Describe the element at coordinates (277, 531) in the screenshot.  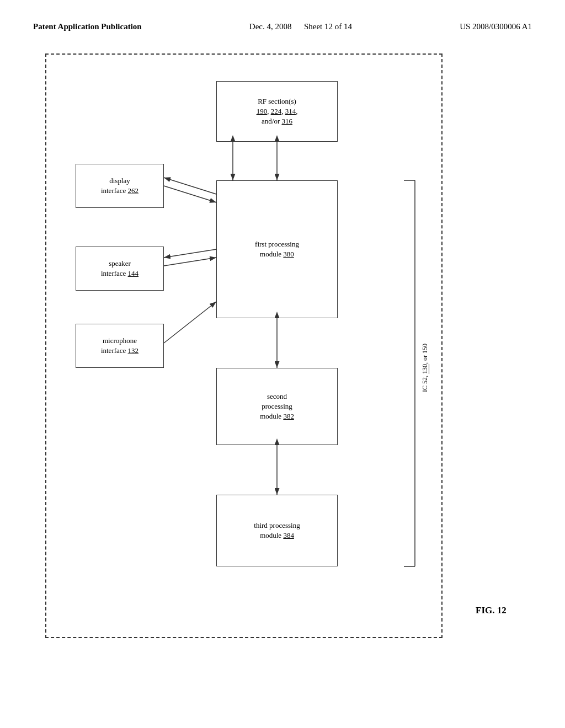
I see `third-processing-text: third processingmodule 384` at that location.